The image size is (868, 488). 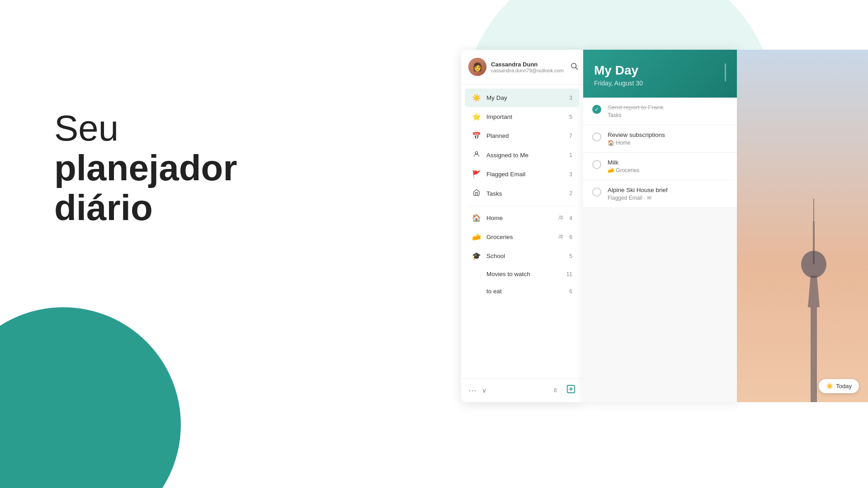 What do you see at coordinates (668, 198) in the screenshot?
I see `task-subtitle: Flagged Email · ✉` at bounding box center [668, 198].